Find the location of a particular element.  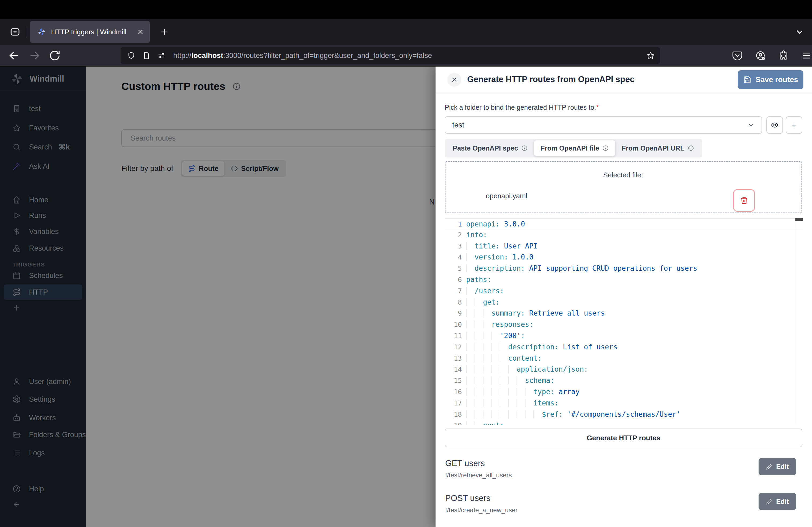

code-line: 15 schema: is located at coordinates (624, 381).